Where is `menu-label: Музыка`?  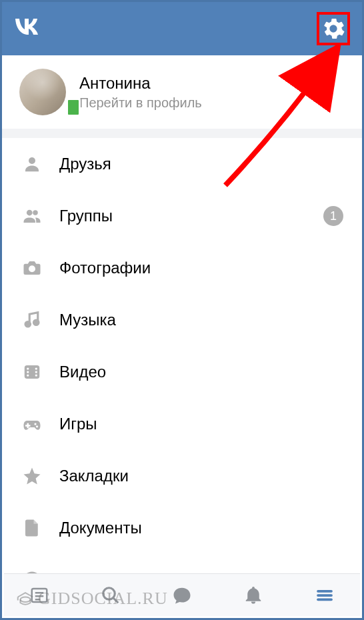 menu-label: Музыка is located at coordinates (201, 320).